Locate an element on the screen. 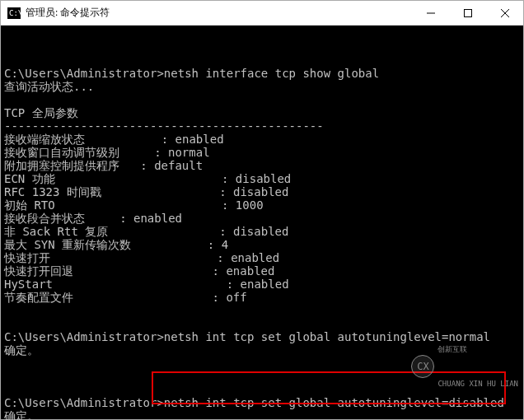 The image size is (524, 420). terminal-line: ECN 功能 : disabled is located at coordinates (262, 179).